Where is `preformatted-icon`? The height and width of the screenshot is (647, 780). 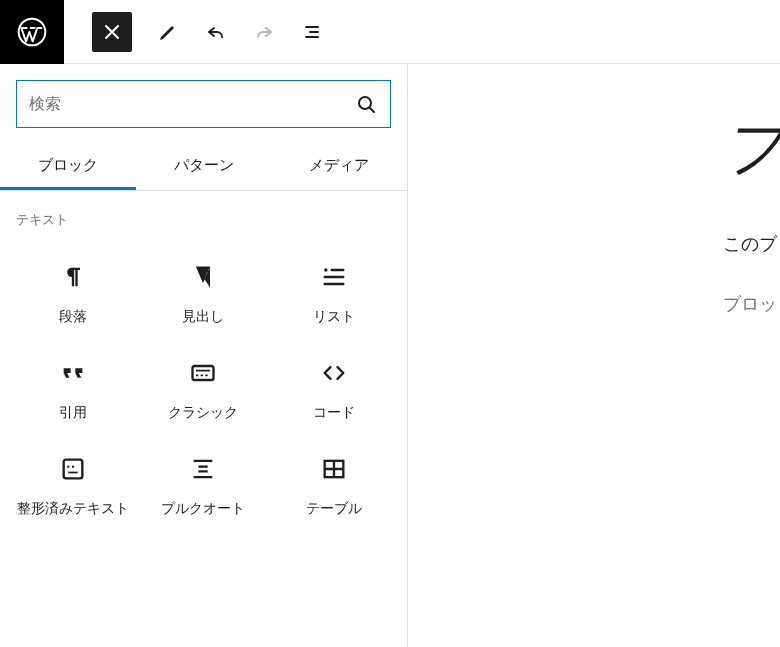 preformatted-icon is located at coordinates (73, 469).